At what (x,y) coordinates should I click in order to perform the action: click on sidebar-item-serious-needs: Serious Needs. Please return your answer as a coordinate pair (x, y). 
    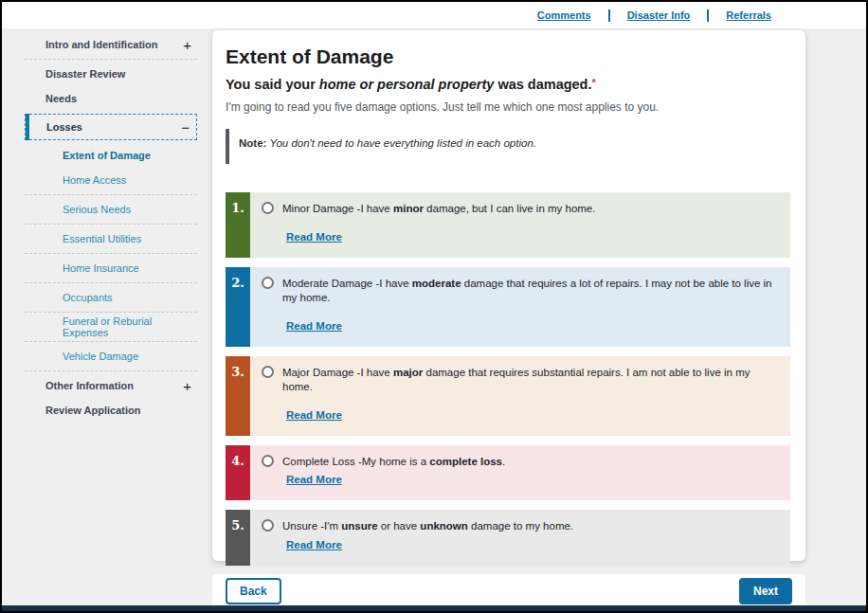
    Looking at the image, I should click on (111, 209).